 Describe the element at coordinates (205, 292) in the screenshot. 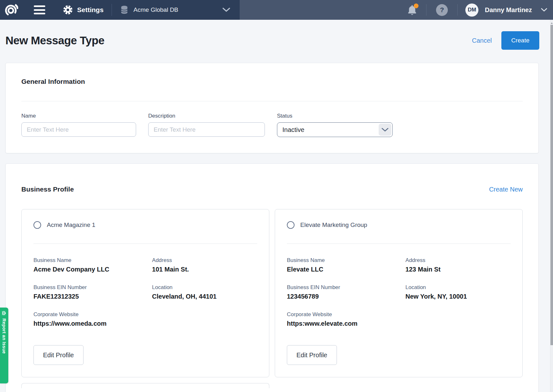

I see `field-location: Location Cleveland, OH, 44101` at that location.